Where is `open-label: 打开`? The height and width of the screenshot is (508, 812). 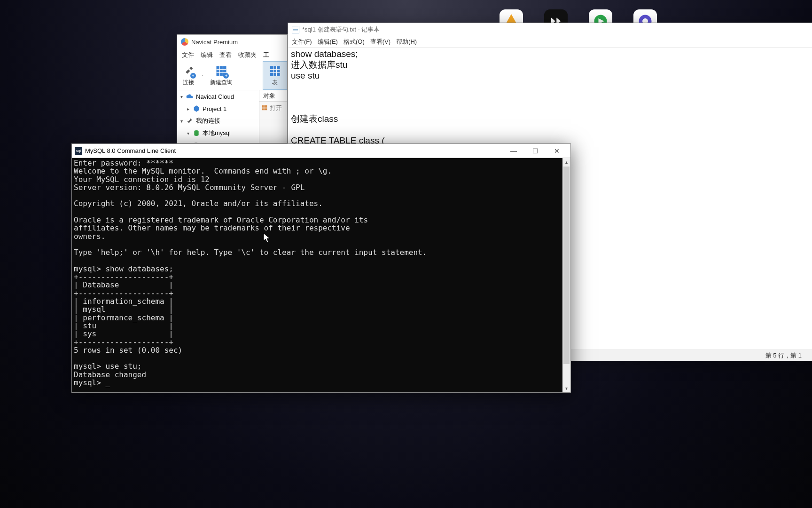
open-label: 打开 is located at coordinates (276, 108).